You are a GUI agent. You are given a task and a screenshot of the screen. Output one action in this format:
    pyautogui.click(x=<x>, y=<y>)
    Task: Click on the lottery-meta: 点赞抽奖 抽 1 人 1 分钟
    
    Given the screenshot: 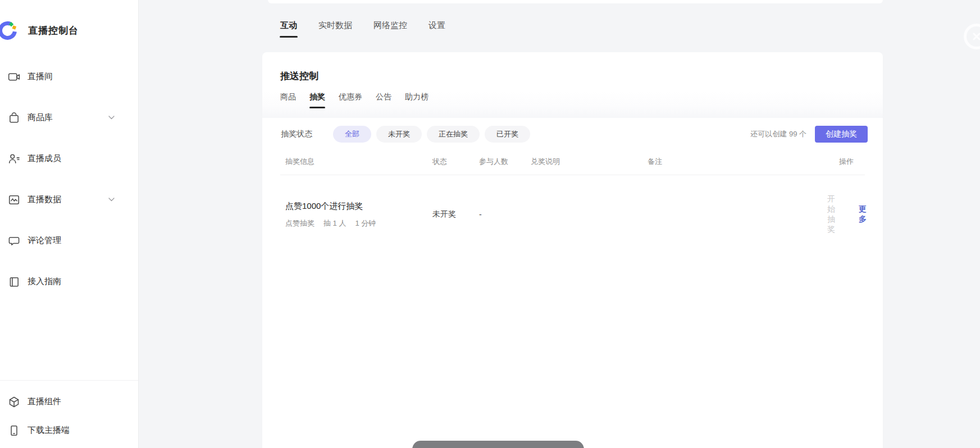 What is the action you would take?
    pyautogui.click(x=359, y=223)
    